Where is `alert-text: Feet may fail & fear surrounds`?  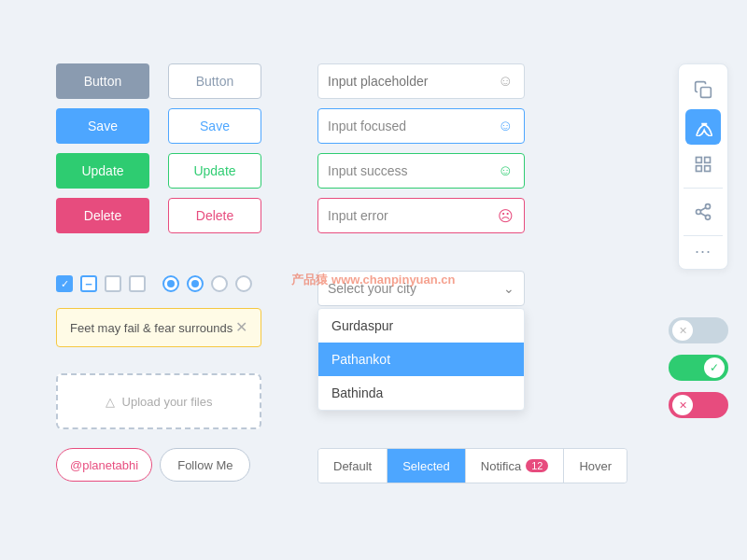 alert-text: Feet may fail & fear surrounds is located at coordinates (151, 329).